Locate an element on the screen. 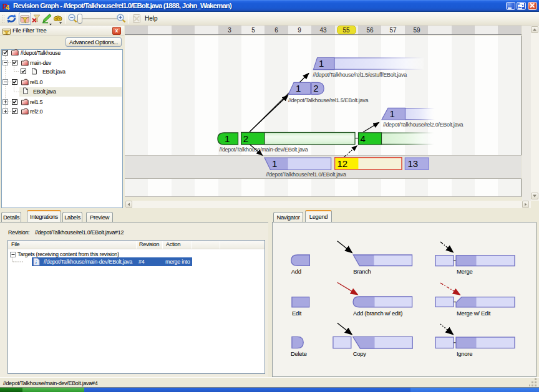  svg-text://depot/Talkhouse/rel1.5/estuf: //depot/Talkhouse/rel1.5/estuff/EBolt.ja… is located at coordinates (361, 75).